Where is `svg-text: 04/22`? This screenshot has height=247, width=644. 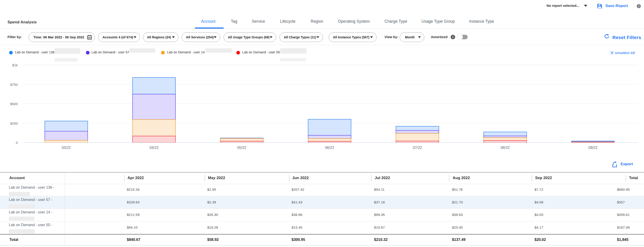 svg-text: 04/22 is located at coordinates (154, 148).